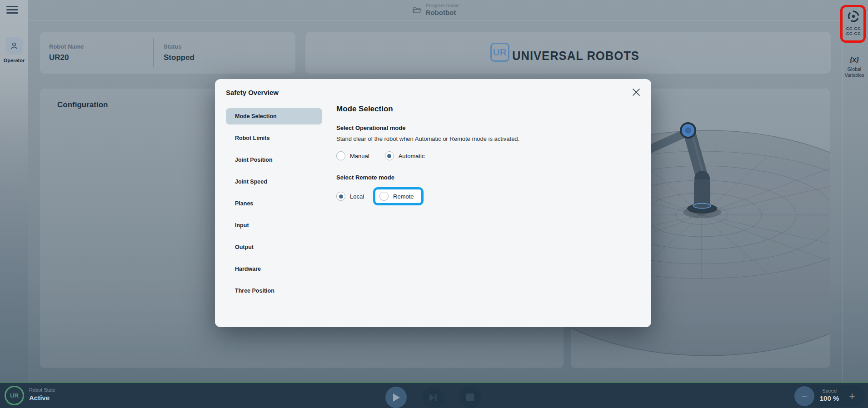 Image resolution: width=868 pixels, height=408 pixels. What do you see at coordinates (274, 160) in the screenshot?
I see `nav-item-joint-position: Joint Position` at bounding box center [274, 160].